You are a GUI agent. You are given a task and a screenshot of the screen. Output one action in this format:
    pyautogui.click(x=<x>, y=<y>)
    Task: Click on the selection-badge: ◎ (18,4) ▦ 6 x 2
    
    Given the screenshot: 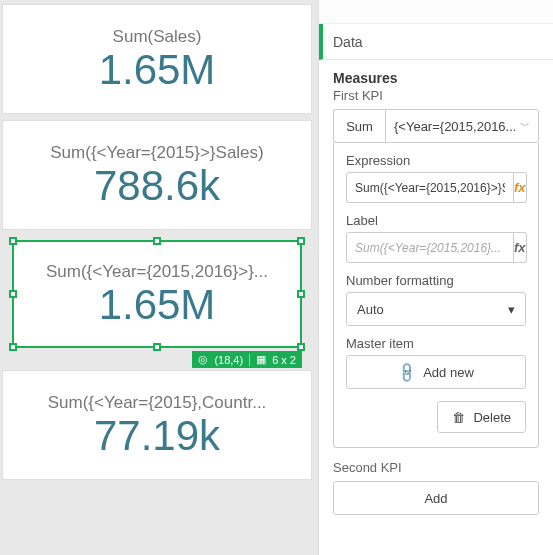 What is the action you would take?
    pyautogui.click(x=247, y=360)
    